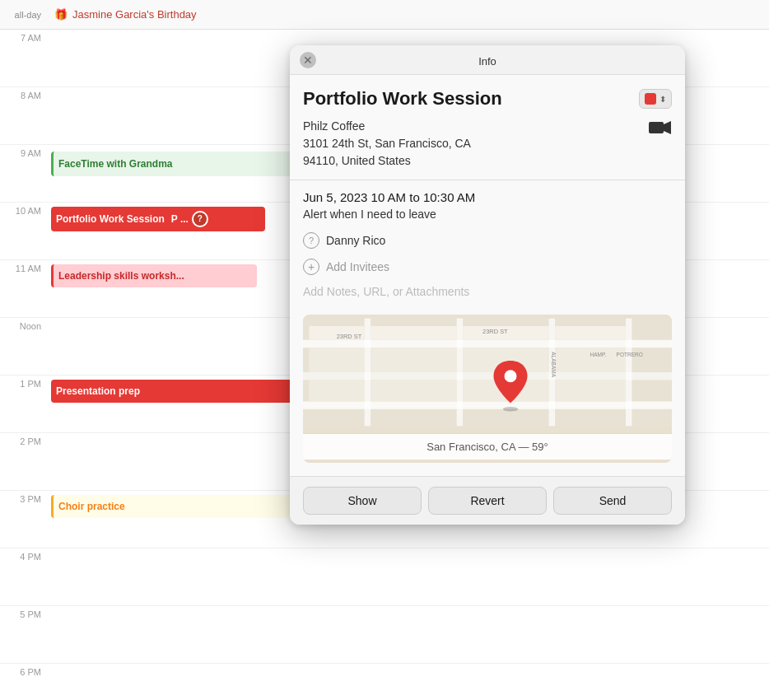 The image size is (769, 700). Describe the element at coordinates (384, 682) in the screenshot. I see `time-row-6pm: 6 PM` at that location.